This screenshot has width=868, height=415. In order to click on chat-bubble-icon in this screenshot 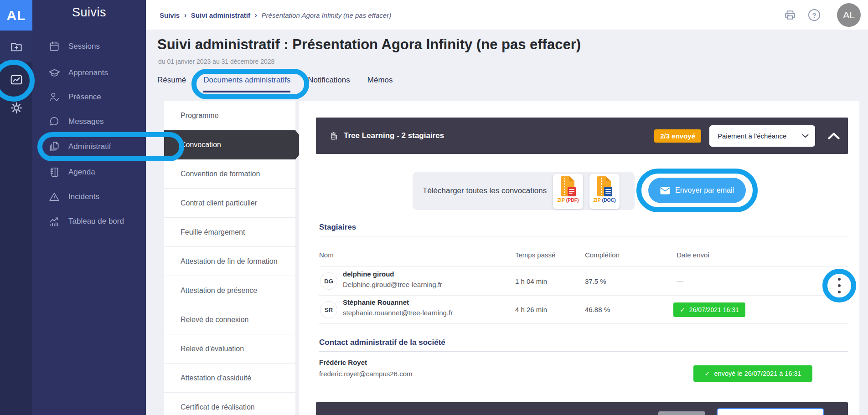, I will do `click(54, 122)`.